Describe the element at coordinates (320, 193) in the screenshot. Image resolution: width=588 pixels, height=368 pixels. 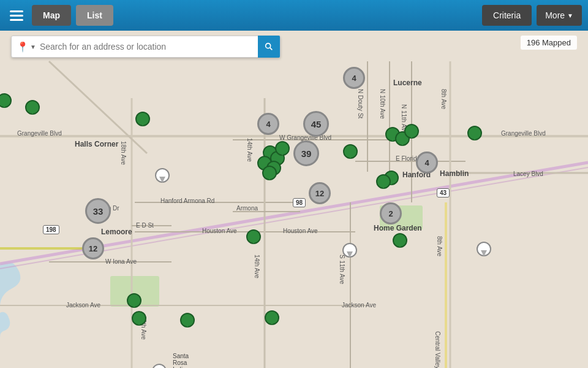
I see `cluster-12-center: 12` at that location.